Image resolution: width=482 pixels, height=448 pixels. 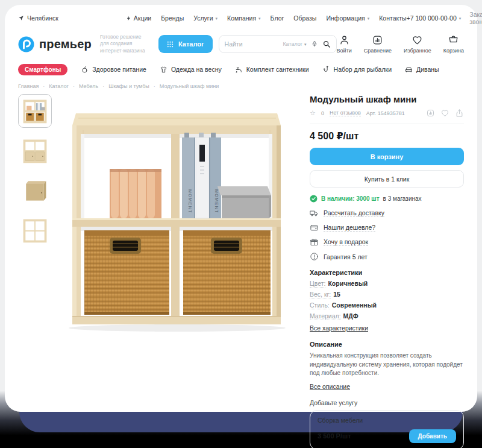 What do you see at coordinates (387, 273) in the screenshot?
I see `specs-heading: Характеристики` at bounding box center [387, 273].